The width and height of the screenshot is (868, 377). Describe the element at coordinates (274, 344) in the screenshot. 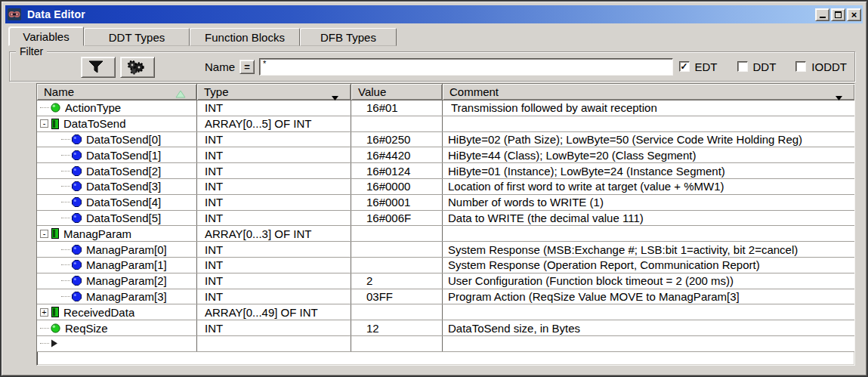

I see `type-cell` at that location.